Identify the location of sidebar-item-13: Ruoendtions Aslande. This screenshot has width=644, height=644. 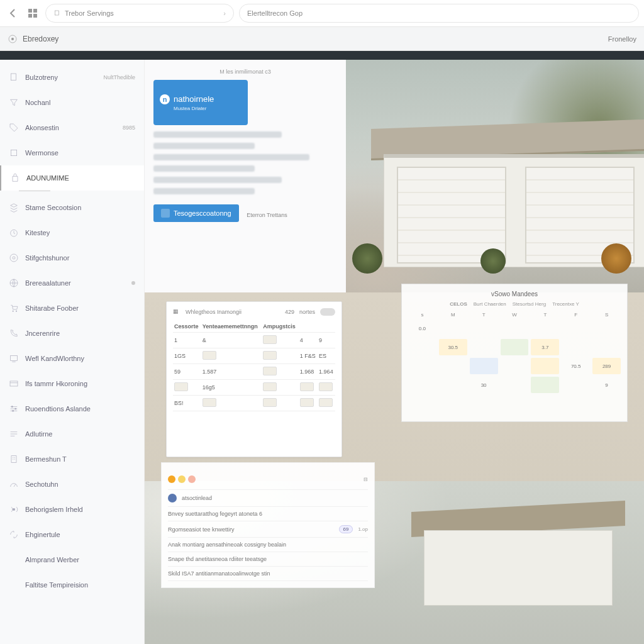
(72, 409).